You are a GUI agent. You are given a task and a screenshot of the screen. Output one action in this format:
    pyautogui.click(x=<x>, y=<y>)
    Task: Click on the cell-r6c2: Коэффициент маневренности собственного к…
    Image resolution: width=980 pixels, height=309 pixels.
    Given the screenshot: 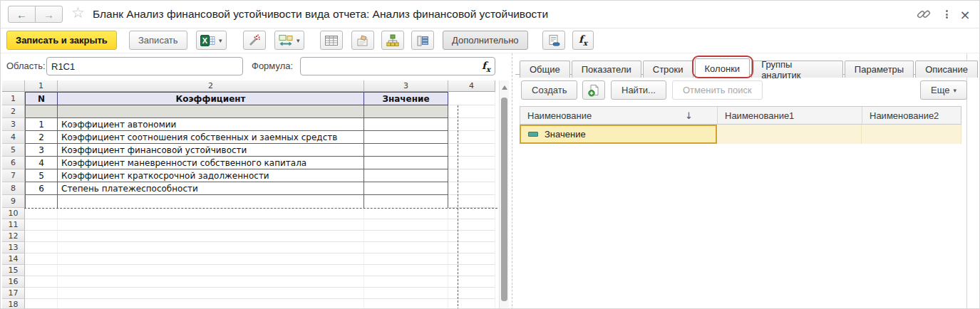 What is the action you would take?
    pyautogui.click(x=211, y=163)
    